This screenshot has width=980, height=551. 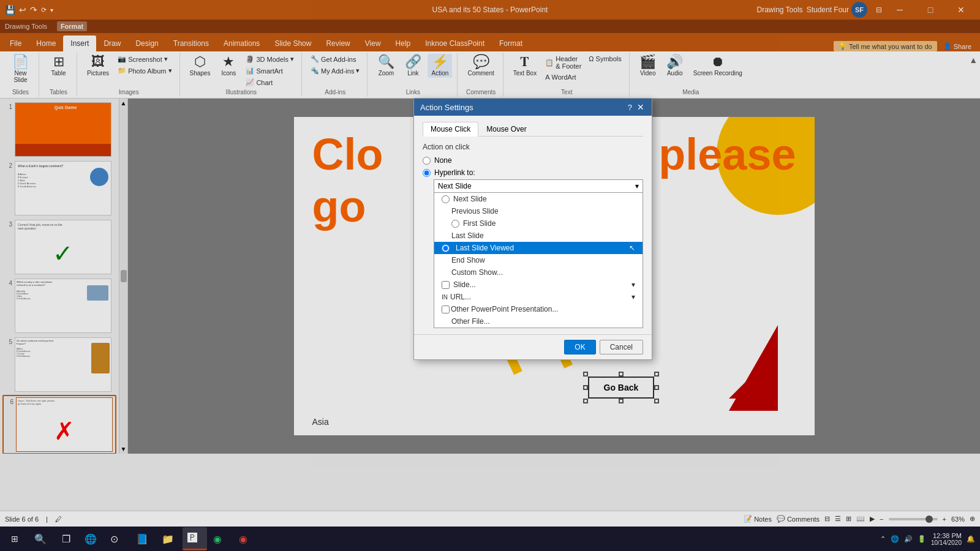 What do you see at coordinates (454, 173) in the screenshot?
I see `hyperlink-label: Hyperlink to:` at bounding box center [454, 173].